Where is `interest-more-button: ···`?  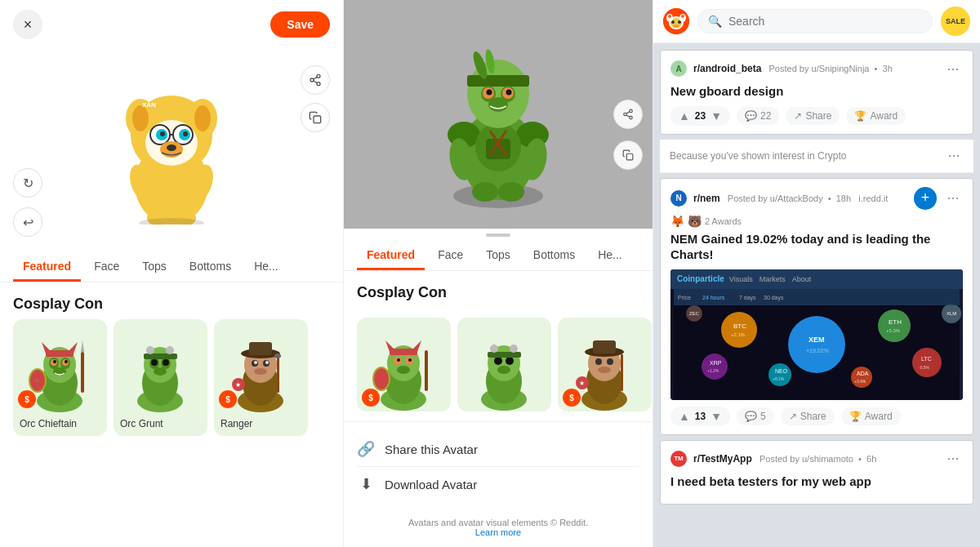 interest-more-button: ··· is located at coordinates (954, 156).